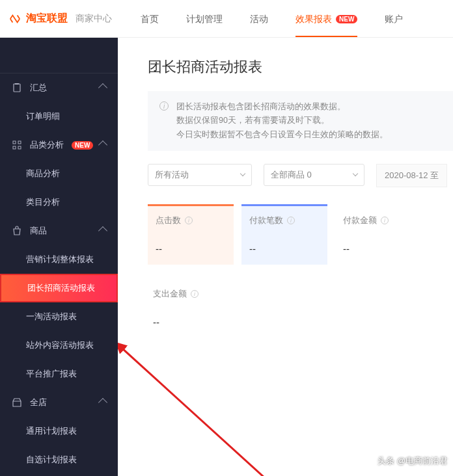 This screenshot has height=476, width=453. I want to click on page-title: 团长招商活动报表, so click(301, 67).